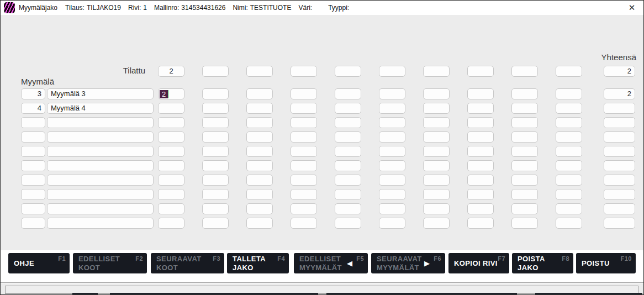 The height and width of the screenshot is (295, 644). Describe the element at coordinates (101, 94) in the screenshot. I see `store-name-cell: Myymälä 3` at that location.